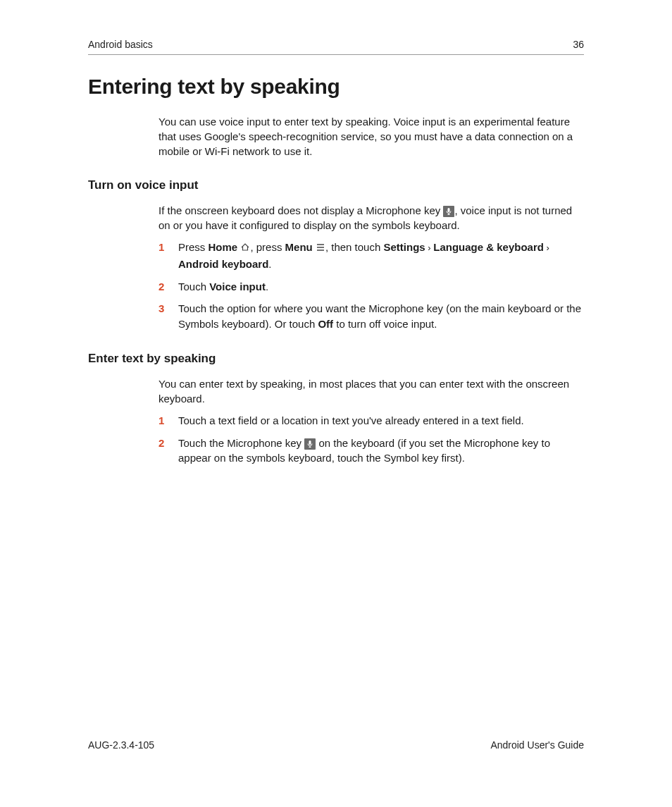 The width and height of the screenshot is (672, 807). I want to click on section2-body: You can enter text by speaking, in most …, so click(371, 391).